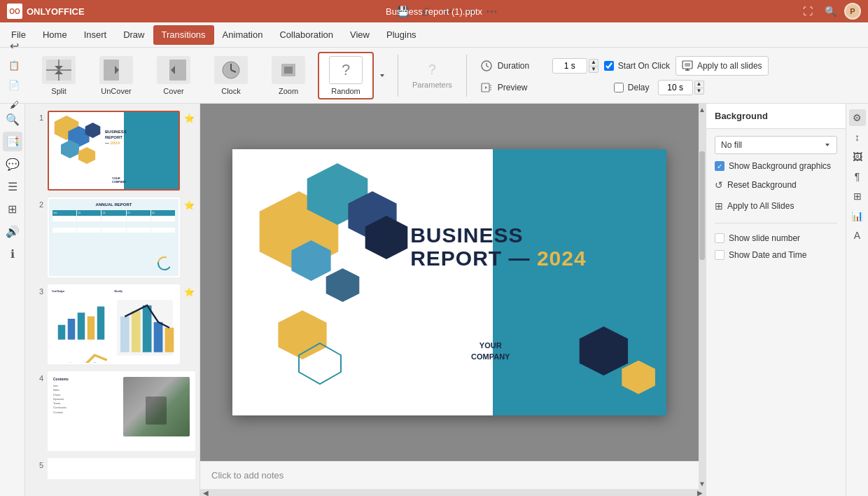 The width and height of the screenshot is (868, 496). I want to click on start-on-click-checkbox, so click(609, 66).